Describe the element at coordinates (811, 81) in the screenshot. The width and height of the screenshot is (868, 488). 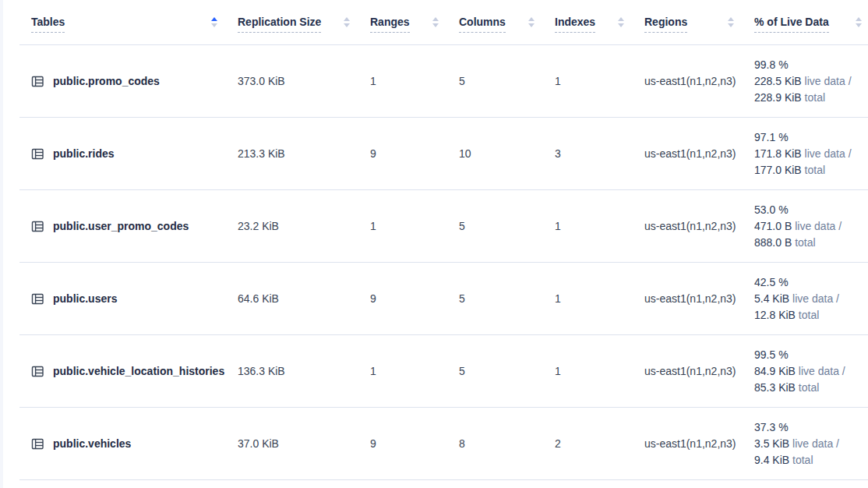
I see `live-data-amount: 228.5 KiB live data /` at that location.